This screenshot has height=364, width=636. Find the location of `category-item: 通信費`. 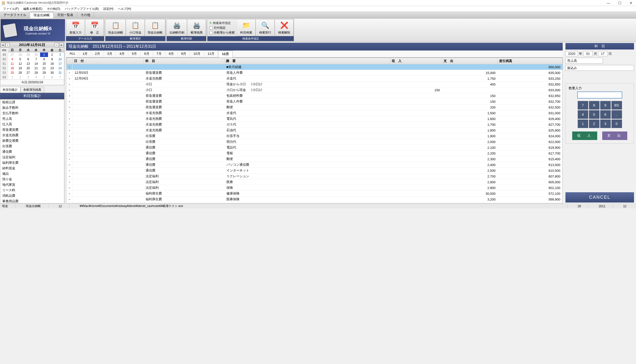

category-item: 通信費 is located at coordinates (32, 152).